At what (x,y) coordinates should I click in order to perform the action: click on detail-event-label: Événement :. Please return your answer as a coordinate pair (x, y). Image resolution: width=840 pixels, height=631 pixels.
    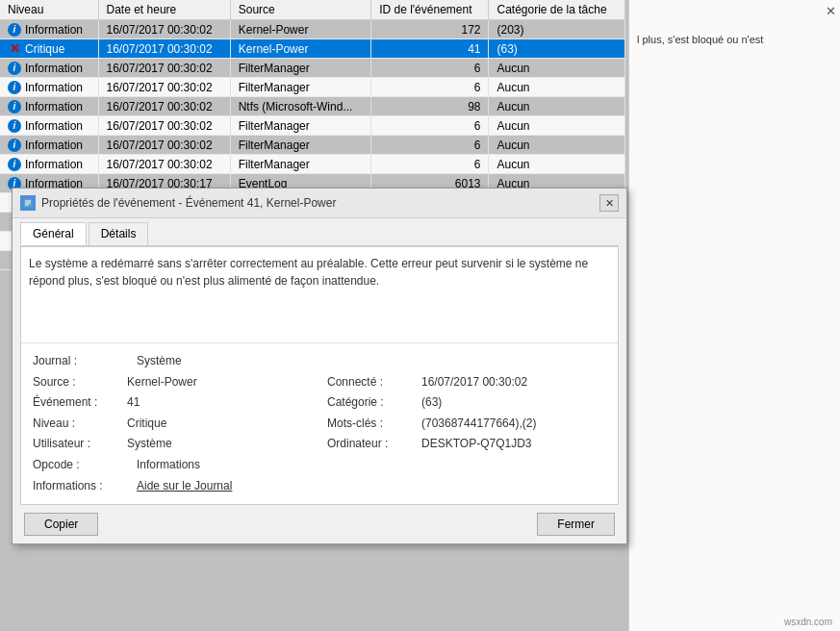
    Looking at the image, I should click on (76, 403).